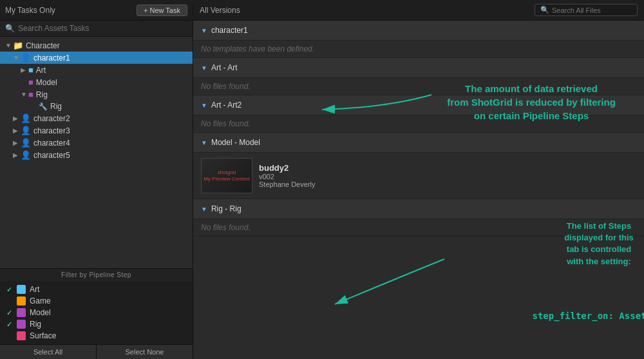 The image size is (644, 359). What do you see at coordinates (9, 45) in the screenshot?
I see `tree-arrow-character: ▼` at bounding box center [9, 45].